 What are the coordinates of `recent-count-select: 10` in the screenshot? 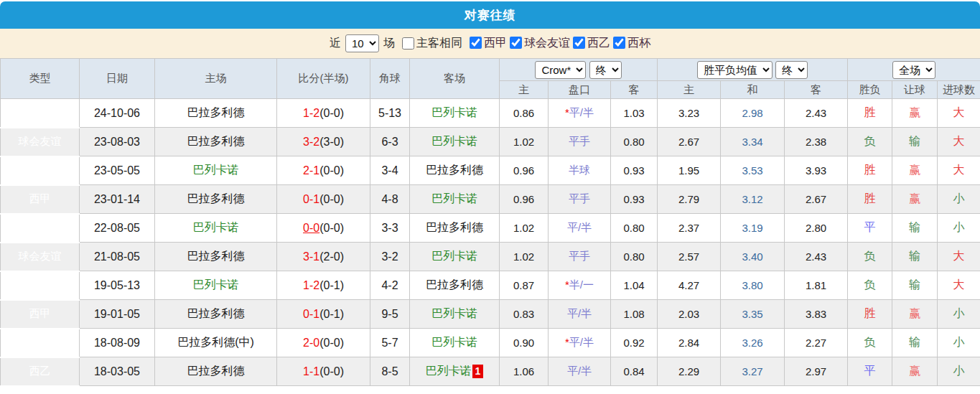 It's located at (362, 43).